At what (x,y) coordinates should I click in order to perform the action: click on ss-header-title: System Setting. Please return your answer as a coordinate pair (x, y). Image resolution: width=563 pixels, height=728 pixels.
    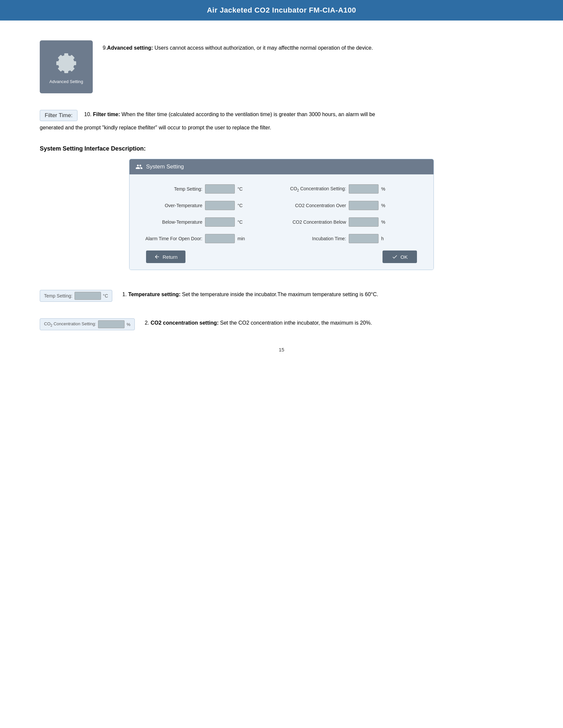
    Looking at the image, I should click on (165, 167).